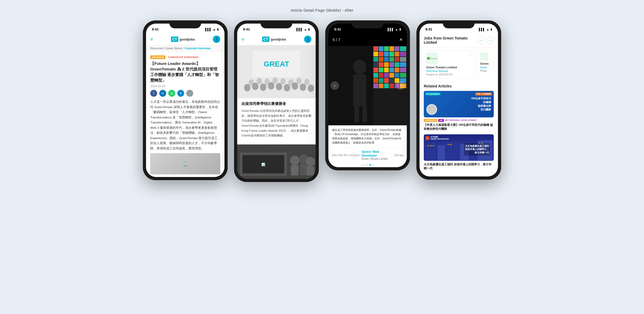 The image size is (644, 314). Describe the element at coordinates (185, 48) in the screenshot. I see `breadcrumb-1: Resources / Career Stories / Corporate I…` at that location.